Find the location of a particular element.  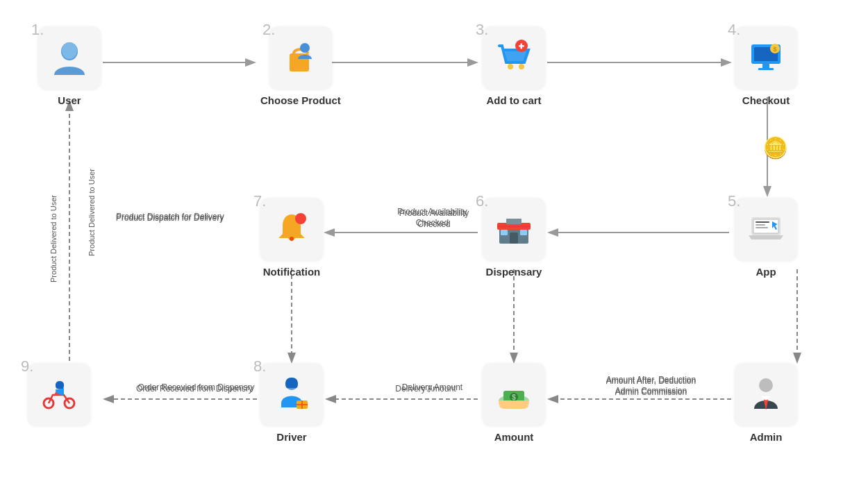

node-choose-product: 2. Choose Product is located at coordinates (301, 67).